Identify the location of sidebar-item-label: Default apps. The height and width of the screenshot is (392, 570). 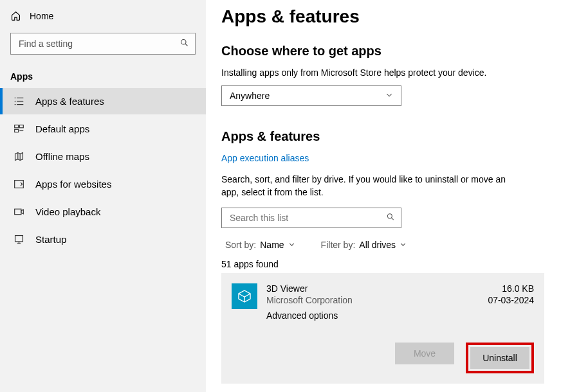
(62, 129).